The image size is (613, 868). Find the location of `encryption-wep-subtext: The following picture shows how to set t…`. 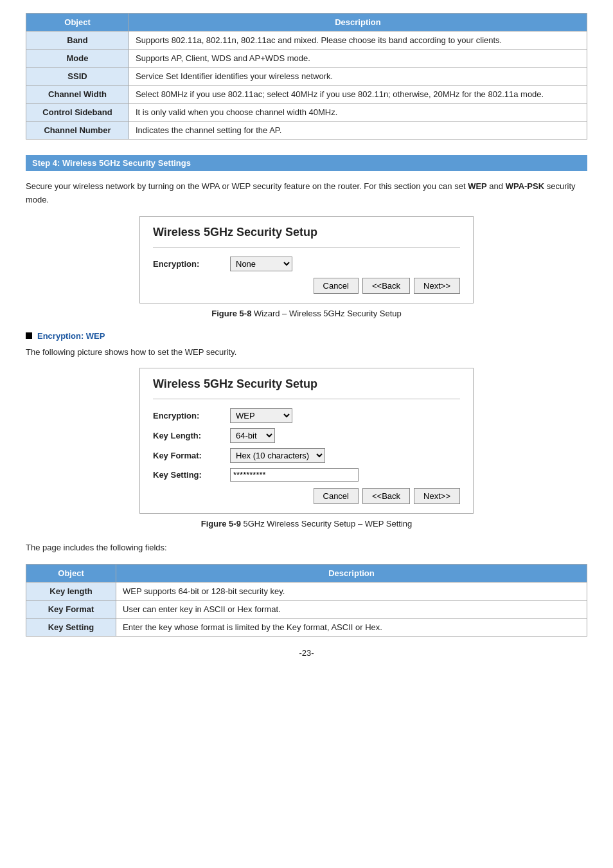

encryption-wep-subtext: The following picture shows how to set t… is located at coordinates (306, 352).